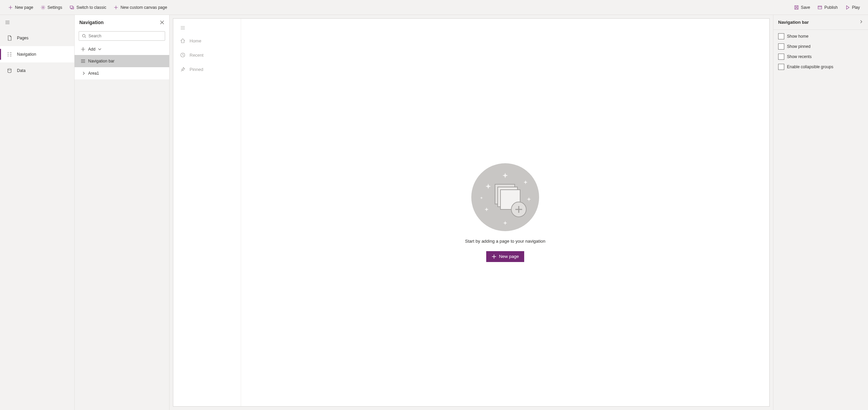 The width and height of the screenshot is (868, 410). Describe the element at coordinates (9, 71) in the screenshot. I see `data-icon` at that location.